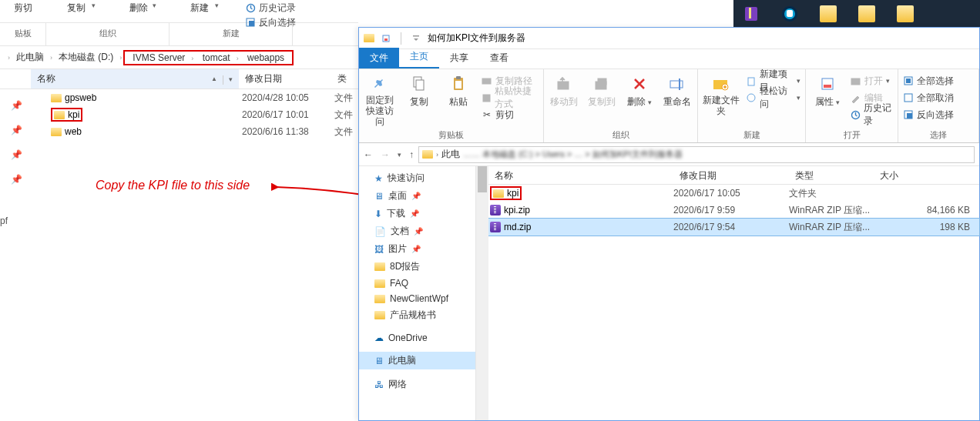 The width and height of the screenshot is (980, 421). What do you see at coordinates (418, 214) in the screenshot?
I see `nav-downloads: ⬇下载📌` at bounding box center [418, 214].